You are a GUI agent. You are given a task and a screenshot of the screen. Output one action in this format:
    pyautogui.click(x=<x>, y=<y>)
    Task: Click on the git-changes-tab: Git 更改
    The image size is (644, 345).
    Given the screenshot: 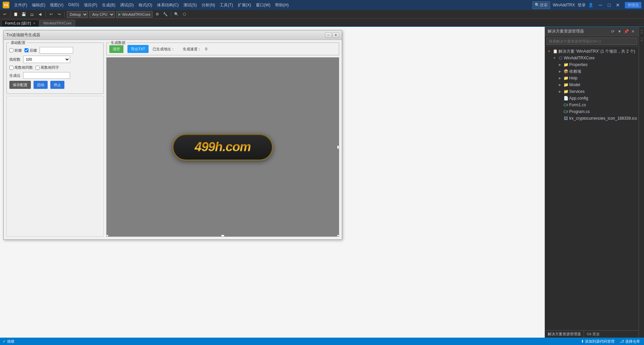 What is the action you would take?
    pyautogui.click(x=593, y=334)
    